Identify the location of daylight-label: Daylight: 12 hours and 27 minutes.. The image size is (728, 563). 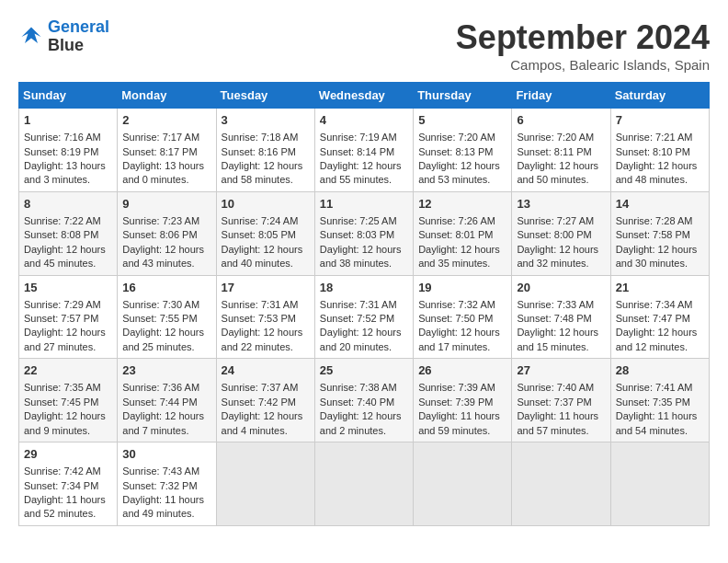
(64, 339).